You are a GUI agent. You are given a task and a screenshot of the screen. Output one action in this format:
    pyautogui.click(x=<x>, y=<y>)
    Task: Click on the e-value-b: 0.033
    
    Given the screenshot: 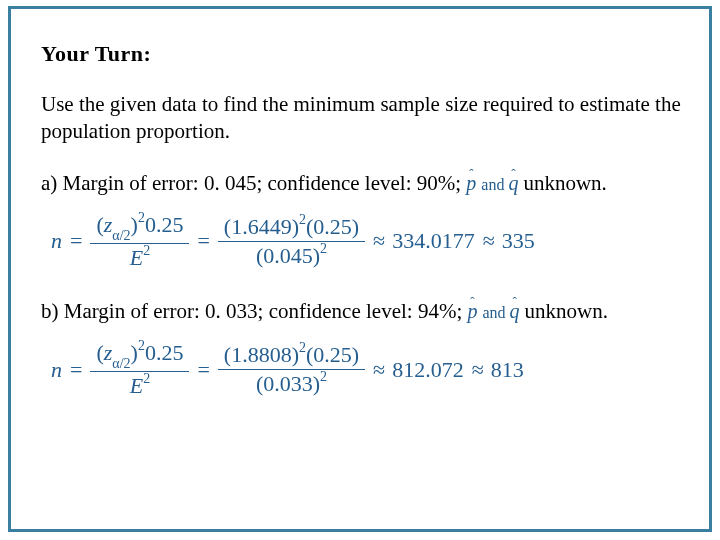 What is the action you would take?
    pyautogui.click(x=288, y=384)
    